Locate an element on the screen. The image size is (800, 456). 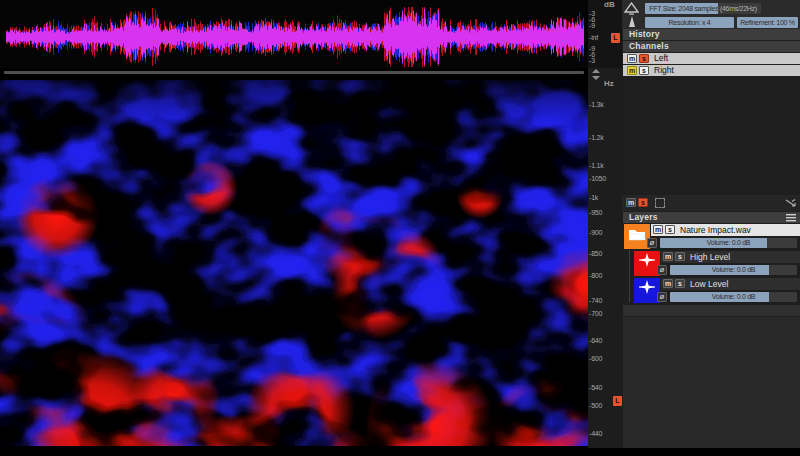
time-resolution-icon is located at coordinates (632, 22).